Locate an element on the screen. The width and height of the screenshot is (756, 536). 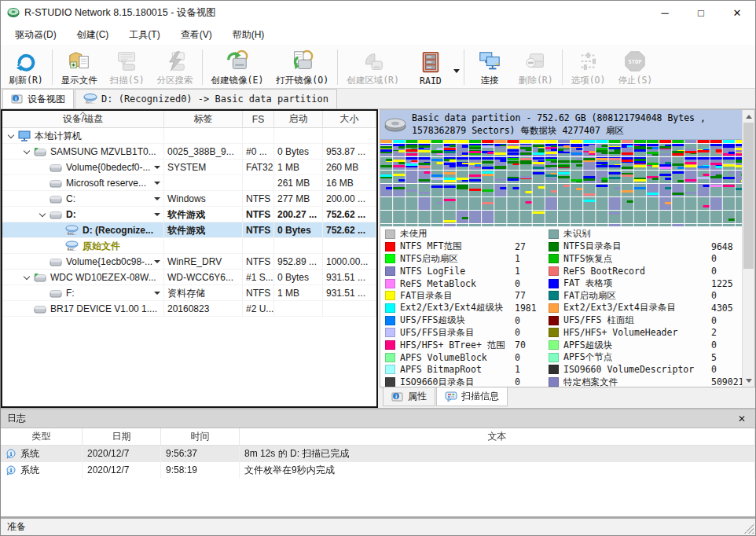
show-files-button: 显示文件 is located at coordinates (79, 68).